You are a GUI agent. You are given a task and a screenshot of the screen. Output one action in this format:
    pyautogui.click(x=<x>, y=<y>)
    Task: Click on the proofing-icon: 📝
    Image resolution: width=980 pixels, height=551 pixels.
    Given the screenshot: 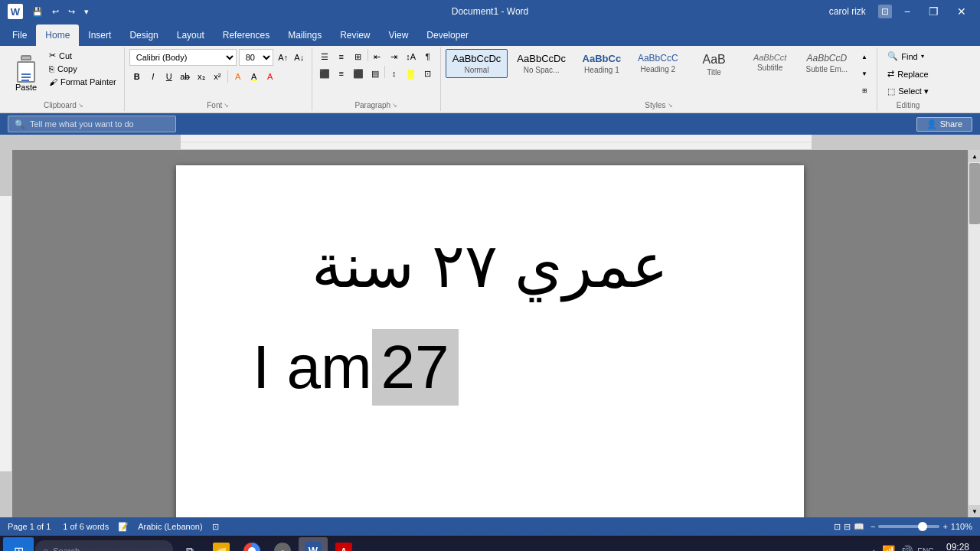 What is the action you would take?
    pyautogui.click(x=123, y=527)
    